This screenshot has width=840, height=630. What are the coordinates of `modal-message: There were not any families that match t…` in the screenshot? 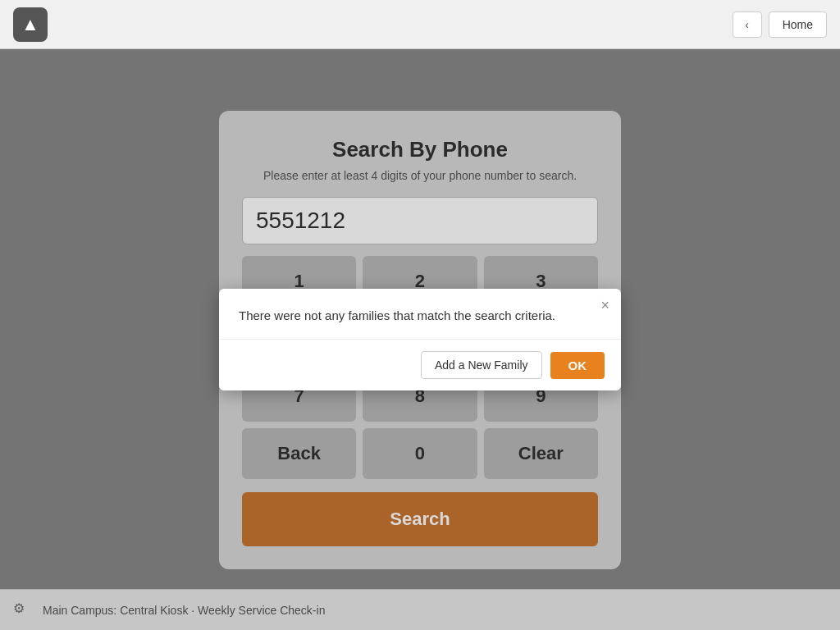 It's located at (397, 315).